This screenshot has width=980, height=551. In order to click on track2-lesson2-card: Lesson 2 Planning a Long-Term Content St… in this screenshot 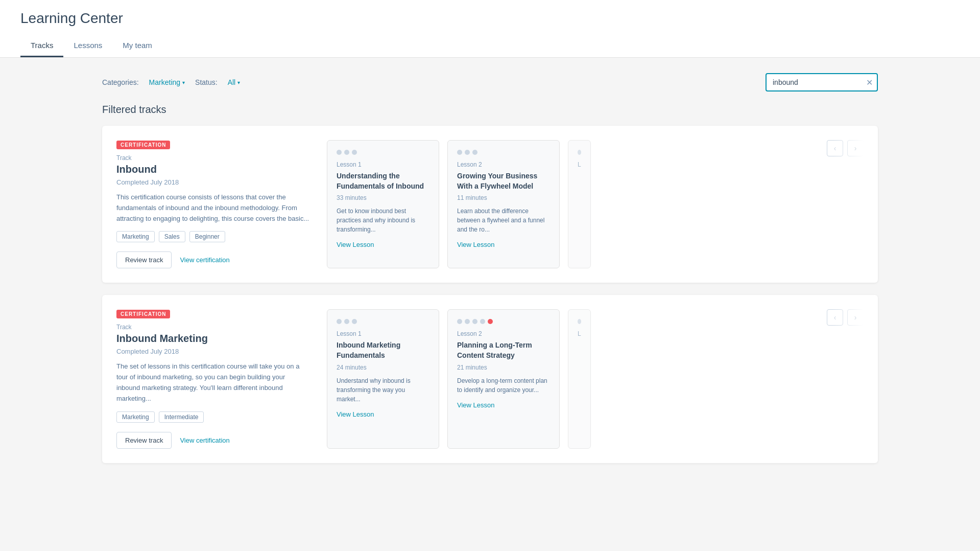, I will do `click(504, 379)`.